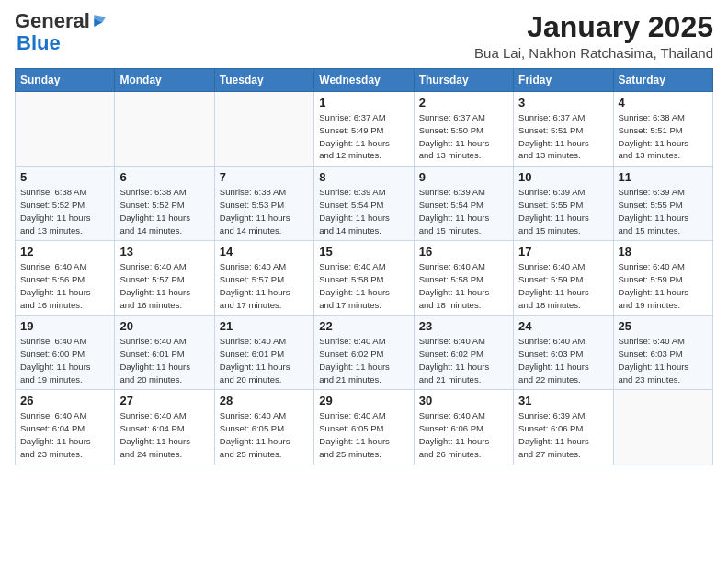  What do you see at coordinates (463, 136) in the screenshot?
I see `day-info: Sunrise: 6:37 AM Sunset: 5:50 PM Dayligh…` at bounding box center [463, 136].